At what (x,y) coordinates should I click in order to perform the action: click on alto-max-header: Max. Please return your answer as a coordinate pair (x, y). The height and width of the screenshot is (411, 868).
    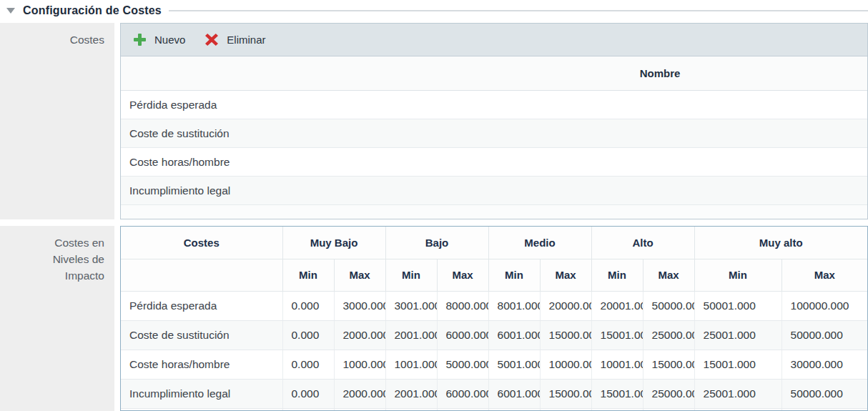
    Looking at the image, I should click on (669, 274).